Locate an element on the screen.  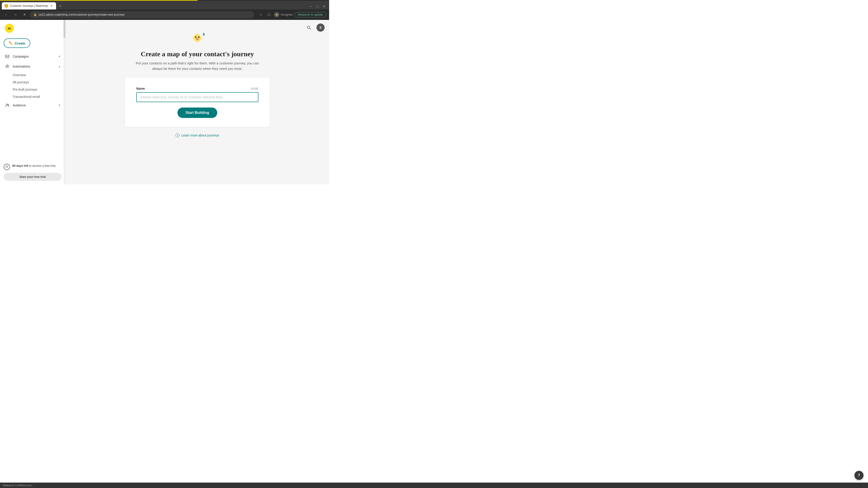
sub-nav-overview: Overview is located at coordinates (39, 75).